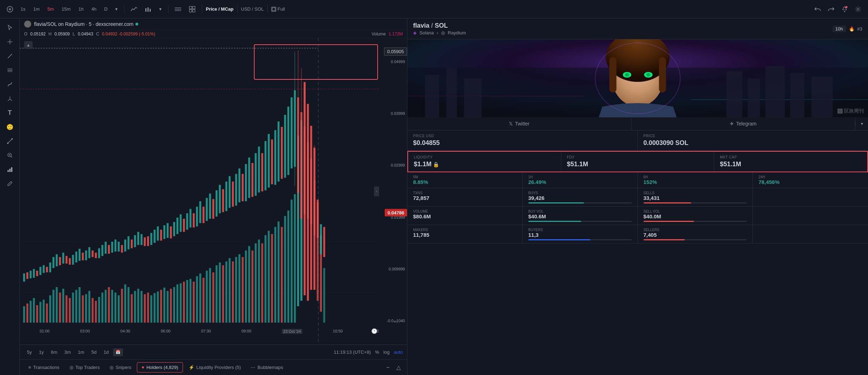 Image resolution: width=868 pixels, height=375 pixels. I want to click on line-tool, so click(10, 56).